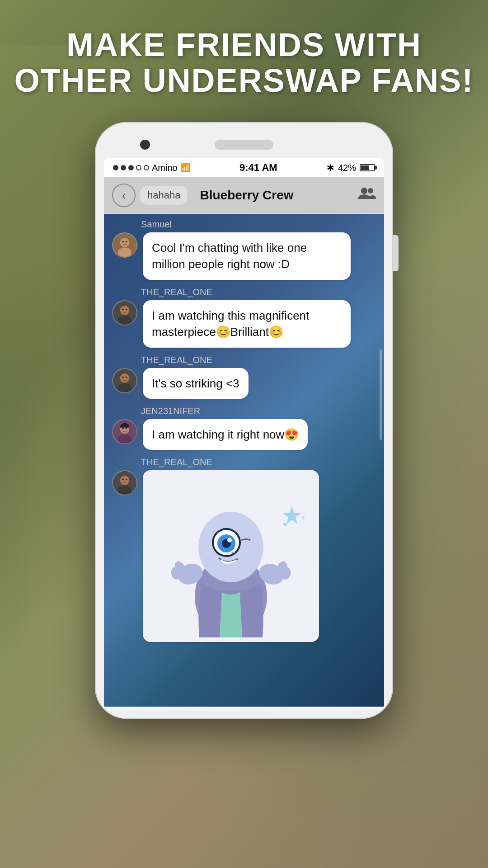 Image resolution: width=488 pixels, height=868 pixels. What do you see at coordinates (247, 324) in the screenshot?
I see `bubble-2: I am watching this magnificent masterpie…` at bounding box center [247, 324].